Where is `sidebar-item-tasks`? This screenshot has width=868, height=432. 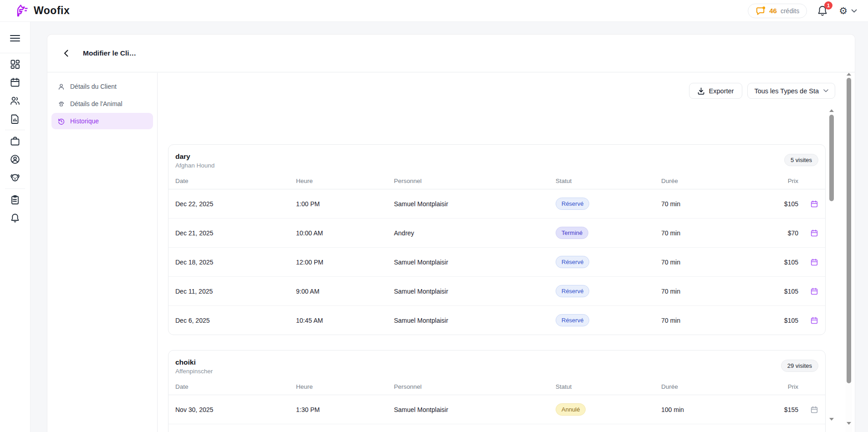
sidebar-item-tasks is located at coordinates (15, 200).